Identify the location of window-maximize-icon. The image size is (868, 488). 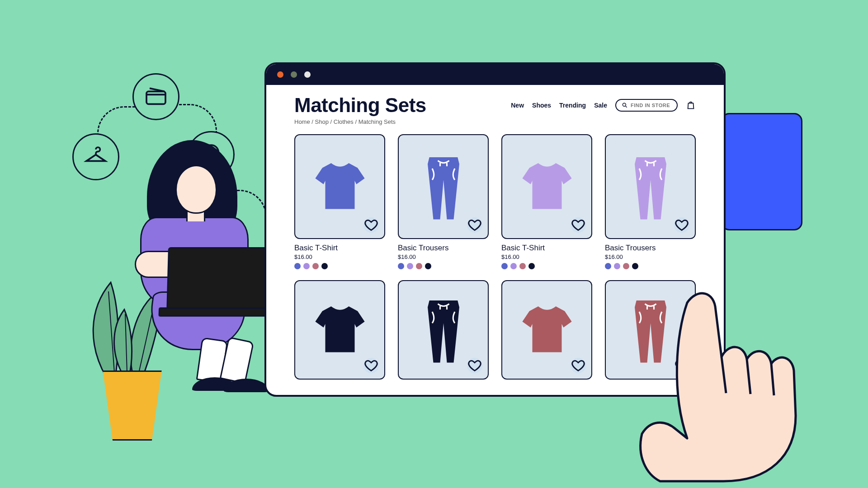
(307, 75).